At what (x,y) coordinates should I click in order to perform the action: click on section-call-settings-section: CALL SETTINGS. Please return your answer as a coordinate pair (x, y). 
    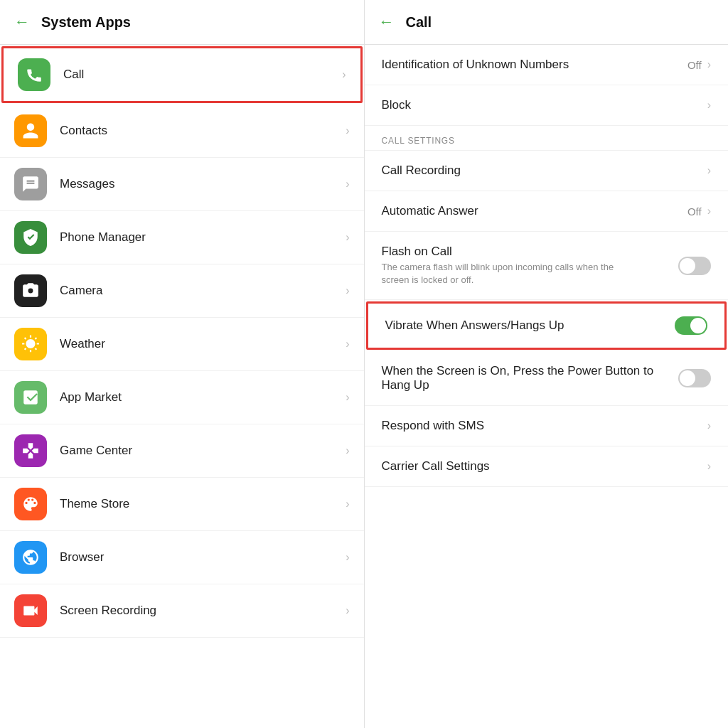
    Looking at the image, I should click on (547, 138).